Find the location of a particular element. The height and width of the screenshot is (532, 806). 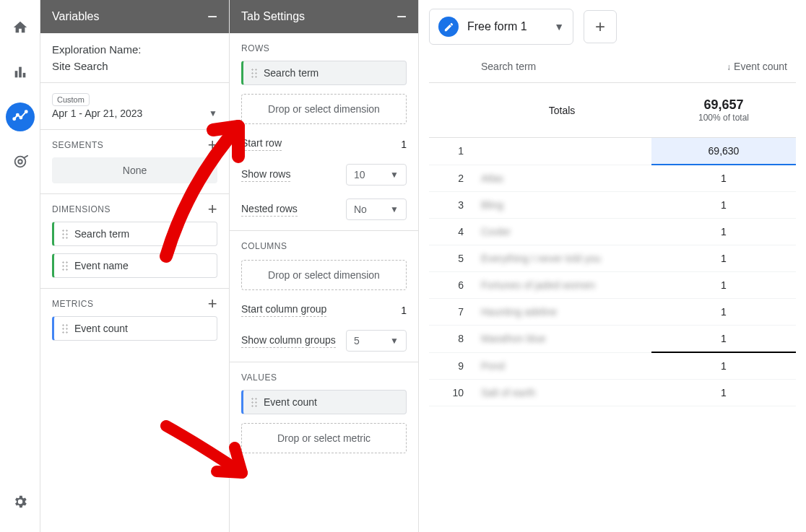

columns-heading: COLUMNS is located at coordinates (264, 246).